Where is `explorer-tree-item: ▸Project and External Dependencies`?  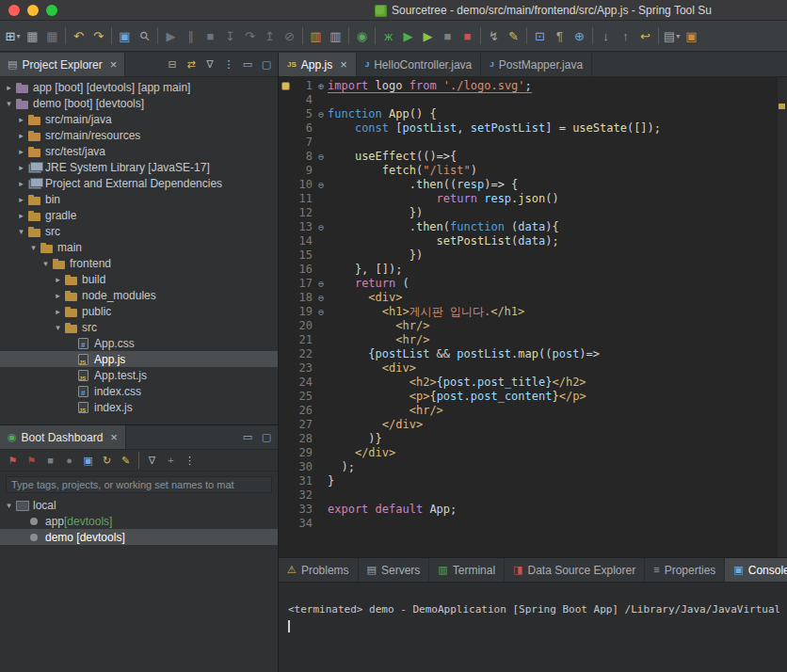 explorer-tree-item: ▸Project and External Dependencies is located at coordinates (139, 183).